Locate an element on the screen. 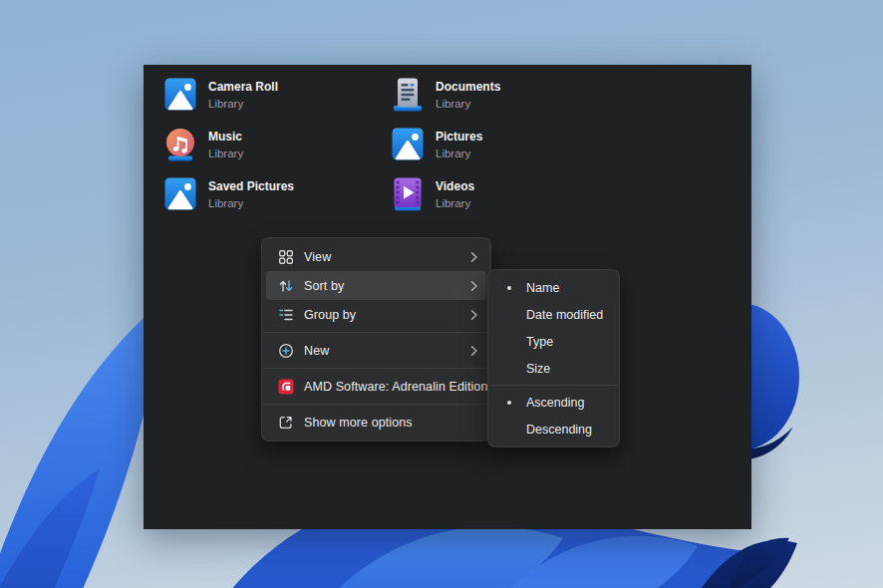  menu-item-new: New is located at coordinates (377, 351).